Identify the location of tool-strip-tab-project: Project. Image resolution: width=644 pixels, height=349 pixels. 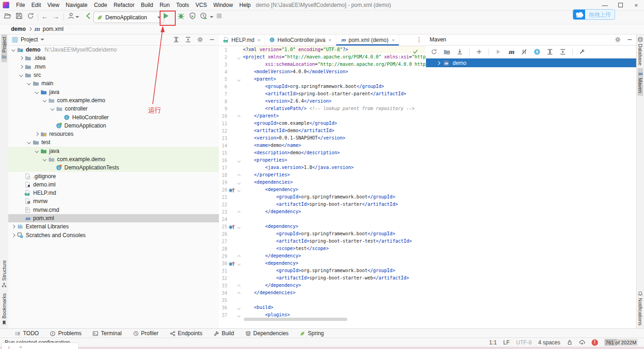
(4, 48).